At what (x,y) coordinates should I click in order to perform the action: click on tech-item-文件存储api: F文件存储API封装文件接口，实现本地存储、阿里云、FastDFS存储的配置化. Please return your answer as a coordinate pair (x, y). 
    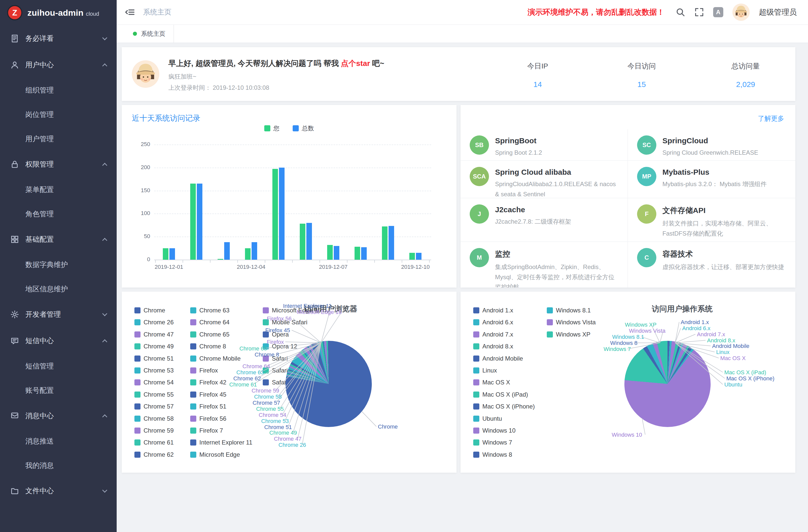
    Looking at the image, I should click on (712, 220).